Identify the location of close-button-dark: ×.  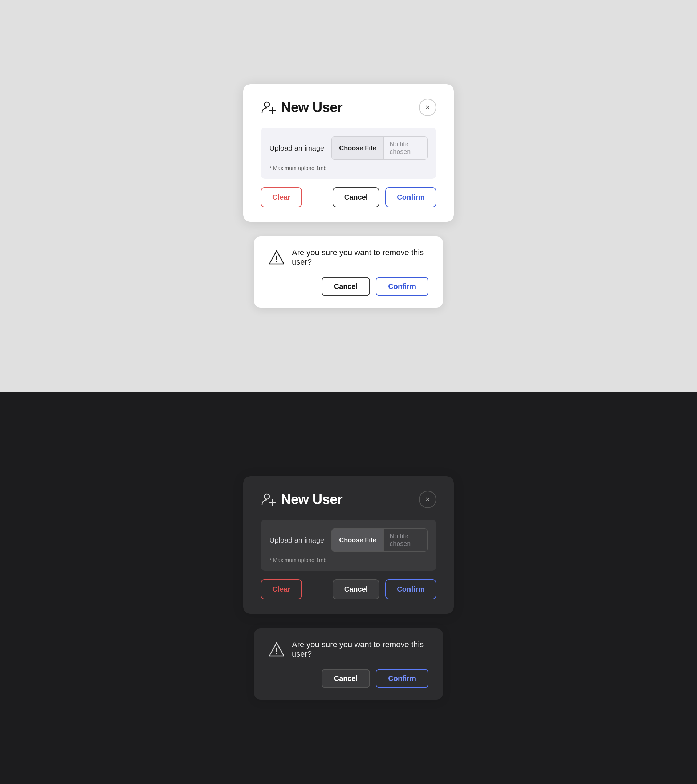
(428, 499).